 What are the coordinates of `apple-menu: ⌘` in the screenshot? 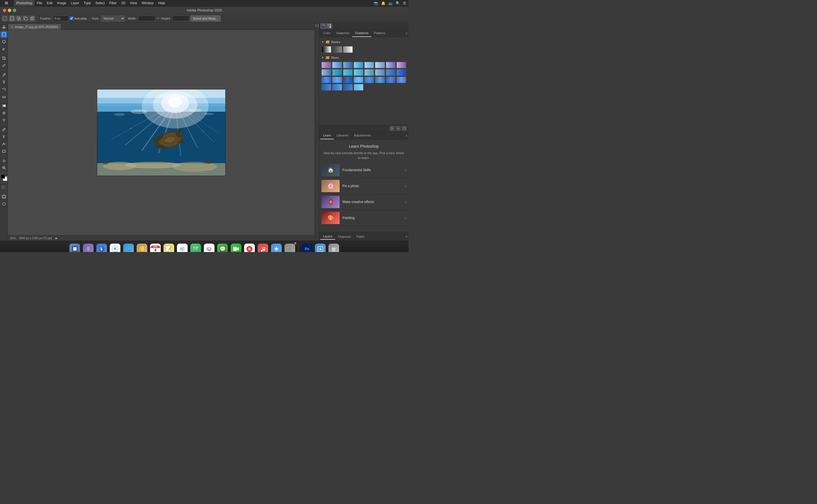 It's located at (7, 3).